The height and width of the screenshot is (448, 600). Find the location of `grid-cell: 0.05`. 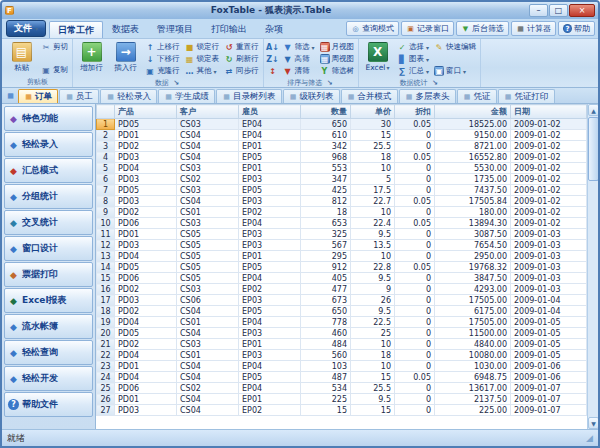

grid-cell: 0.05 is located at coordinates (415, 202).